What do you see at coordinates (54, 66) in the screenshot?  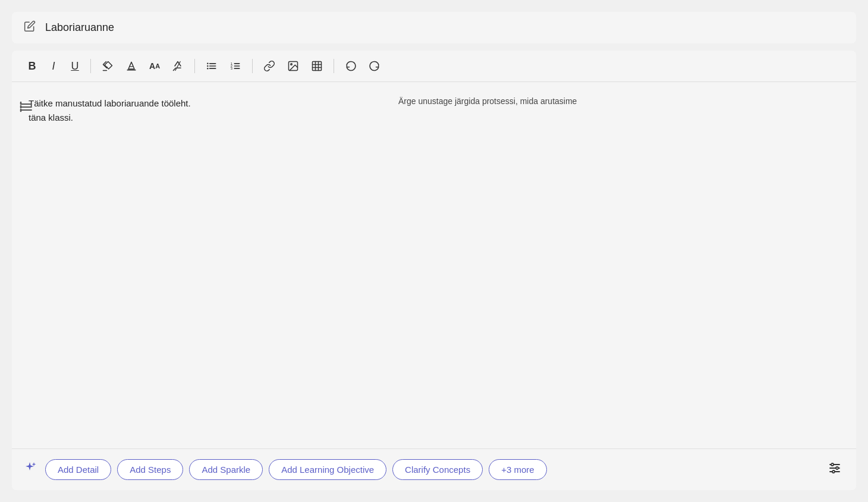 I see `italic-button: I` at bounding box center [54, 66].